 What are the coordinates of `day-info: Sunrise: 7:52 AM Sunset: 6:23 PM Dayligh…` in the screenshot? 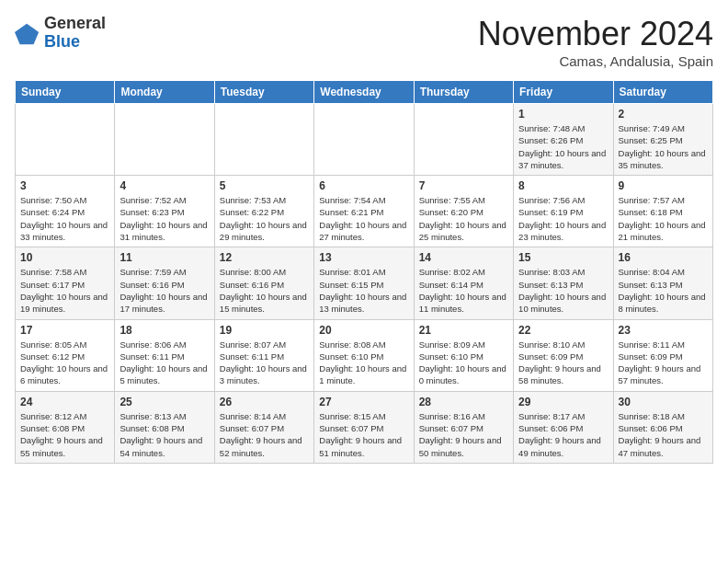 It's located at (164, 219).